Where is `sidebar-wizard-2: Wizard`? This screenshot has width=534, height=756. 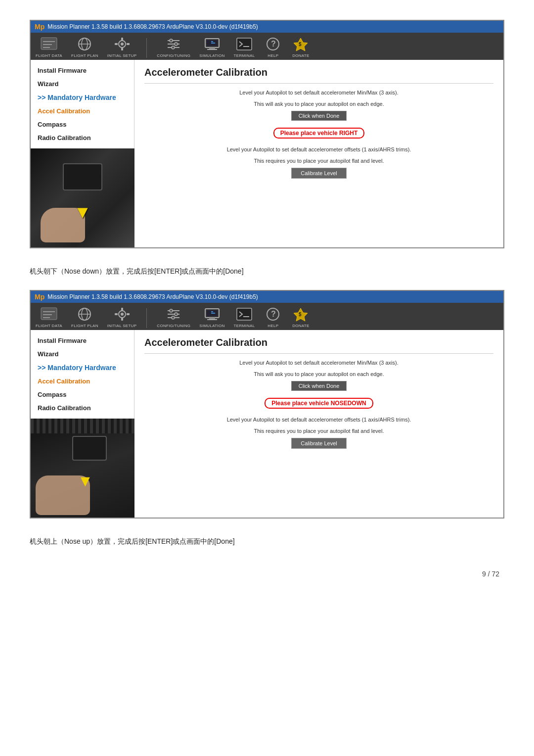 sidebar-wizard-2: Wizard is located at coordinates (82, 354).